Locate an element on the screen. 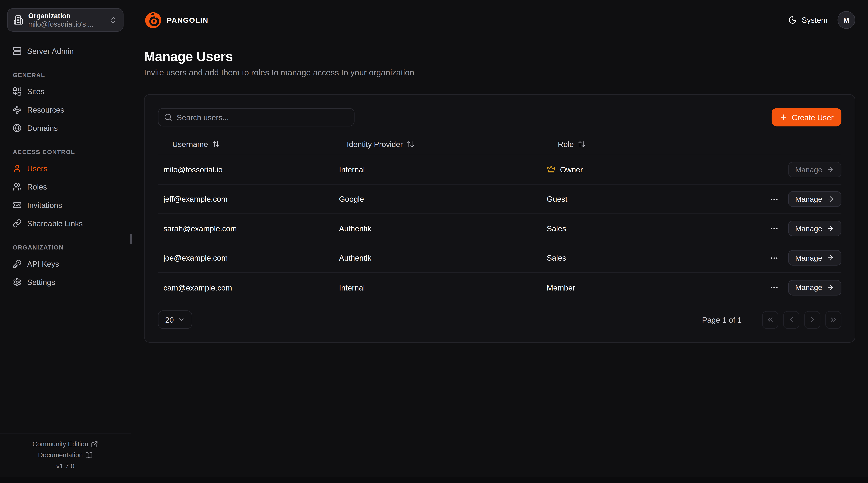 Image resolution: width=868 pixels, height=483 pixels. table-row: milo@fossorial.ioInternalOwnerManage is located at coordinates (499, 170).